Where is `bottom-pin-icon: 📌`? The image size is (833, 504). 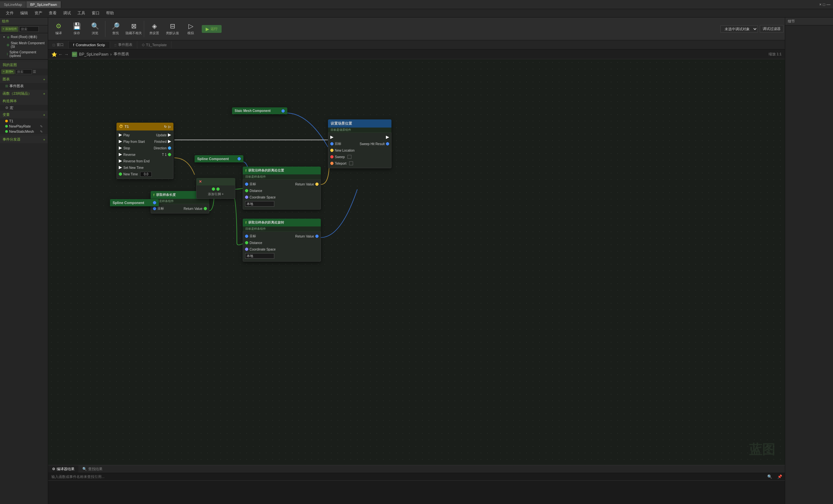
bottom-pin-icon: 📌 is located at coordinates (780, 477).